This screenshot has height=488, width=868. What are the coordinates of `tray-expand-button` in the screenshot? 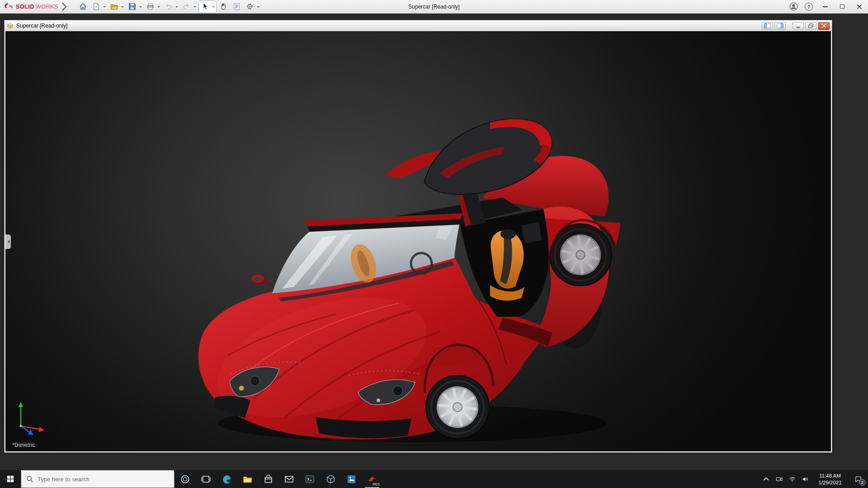 It's located at (766, 479).